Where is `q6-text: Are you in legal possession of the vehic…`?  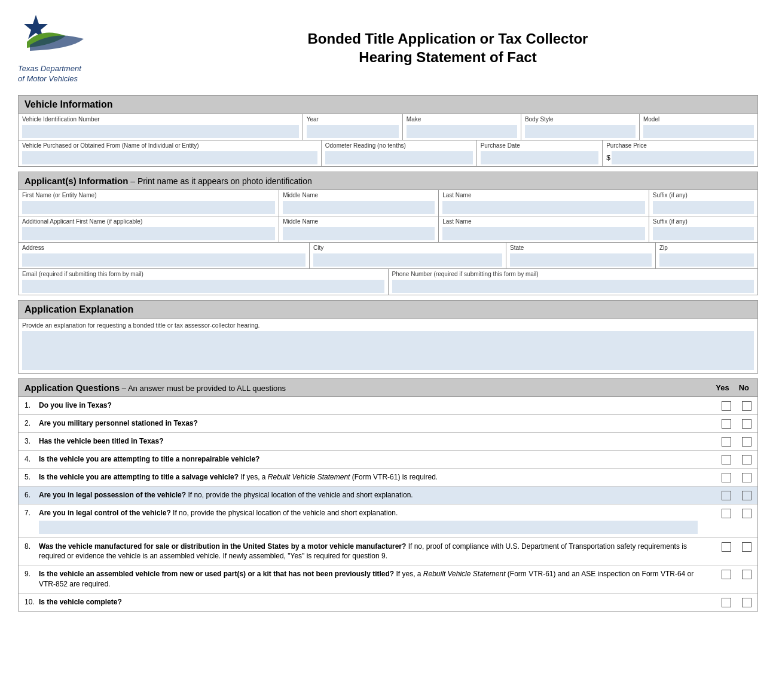 q6-text: Are you in legal possession of the vehic… is located at coordinates (371, 495).